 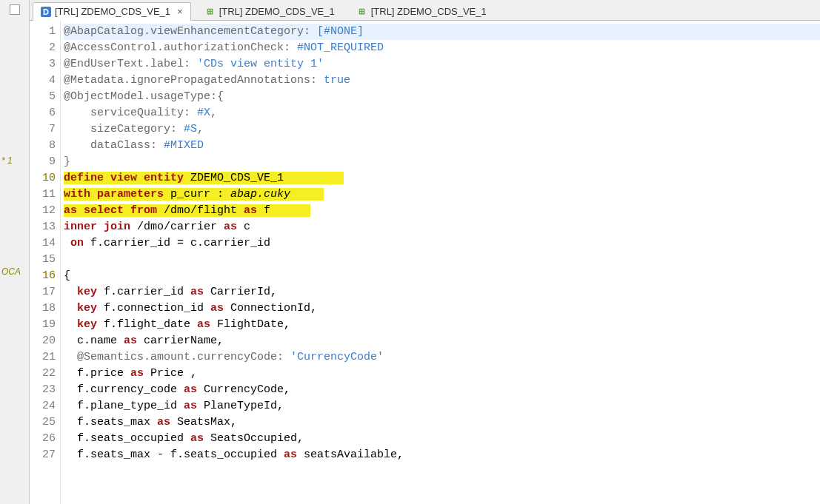 I want to click on code-line: @AccessControl.authorizationCheck: #NOT_…, so click(x=441, y=48).